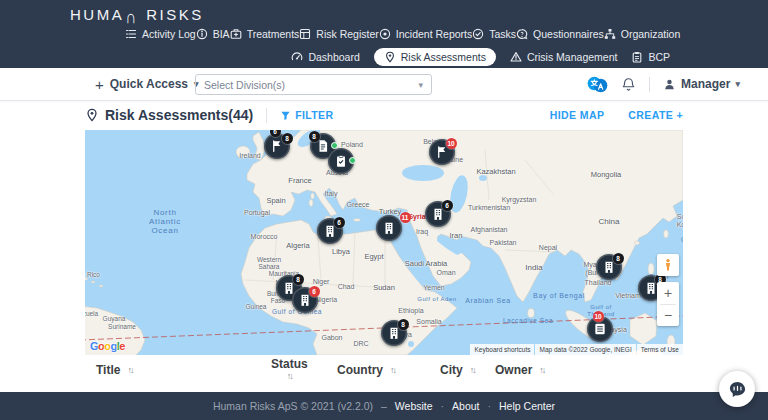 The width and height of the screenshot is (768, 420). What do you see at coordinates (325, 57) in the screenshot?
I see `nav-item-dashboard: Dashboard` at bounding box center [325, 57].